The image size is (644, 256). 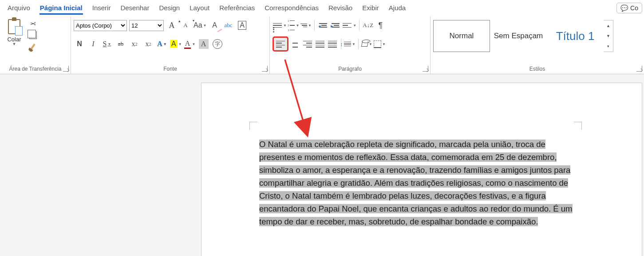 What do you see at coordinates (148, 44) in the screenshot?
I see `superscript-button: x2` at bounding box center [148, 44].